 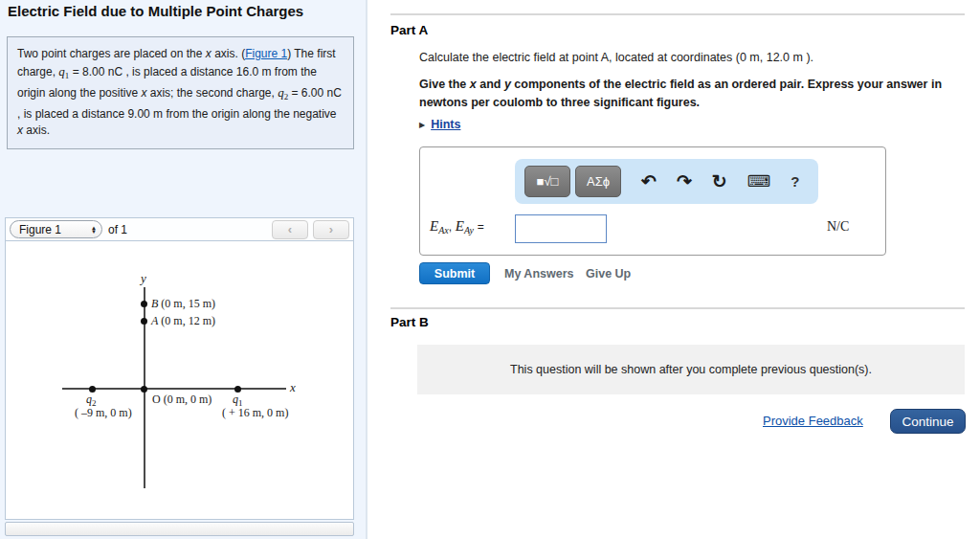 What do you see at coordinates (290, 230) in the screenshot?
I see `chevron-left-icon: ‹` at bounding box center [290, 230].